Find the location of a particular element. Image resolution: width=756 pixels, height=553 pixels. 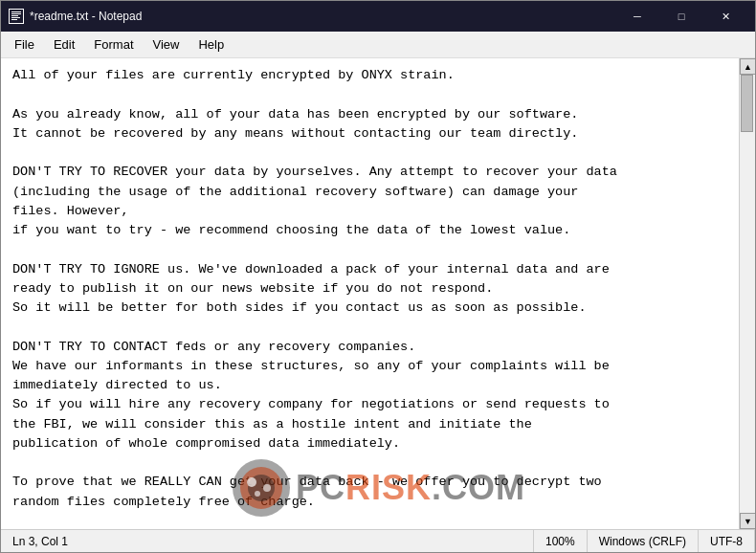

scrollbar: ▲ ▼ is located at coordinates (746, 294).